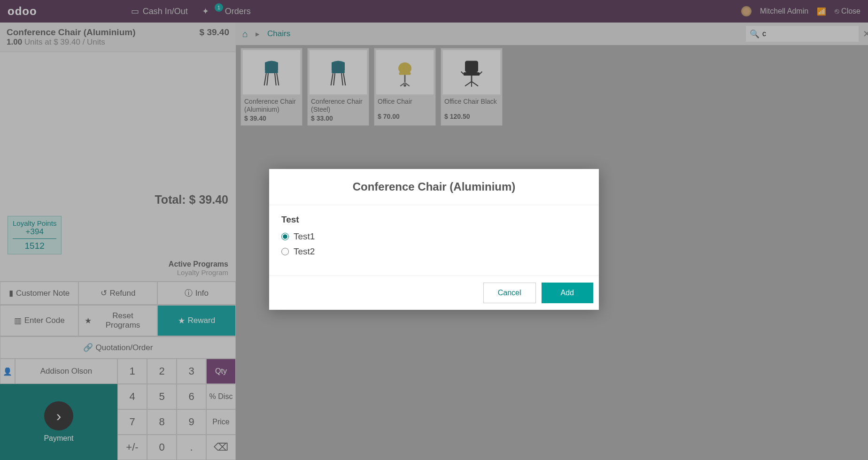  Describe the element at coordinates (304, 252) in the screenshot. I see `option-label: Test2` at that location.